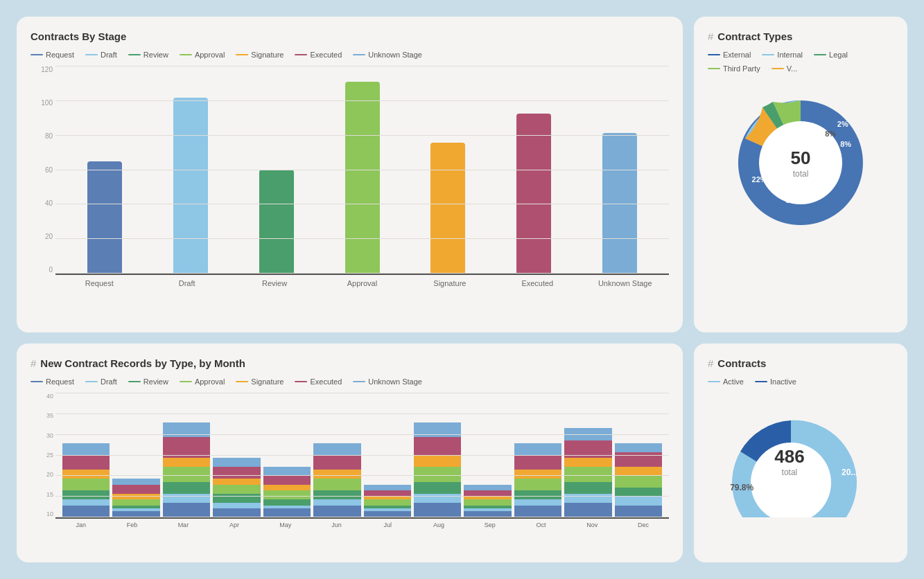 Image resolution: width=924 pixels, height=579 pixels. What do you see at coordinates (801, 363) in the screenshot?
I see `contracts-title: # Contracts` at bounding box center [801, 363].